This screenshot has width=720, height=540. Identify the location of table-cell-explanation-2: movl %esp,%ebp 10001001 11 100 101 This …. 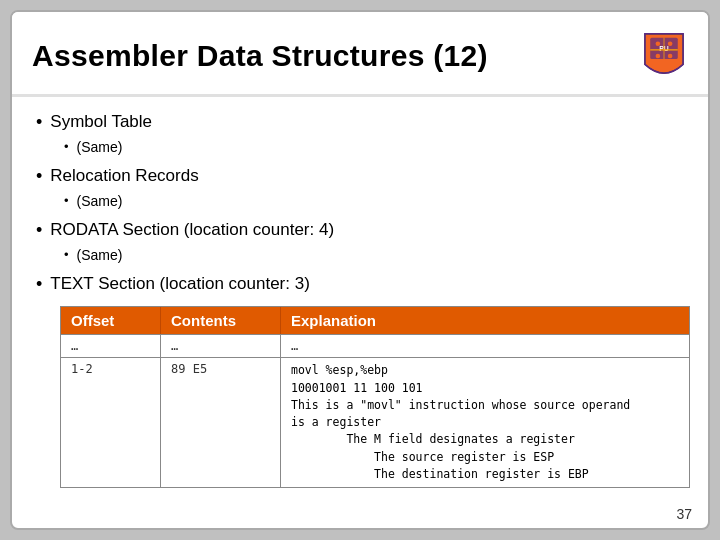
(485, 422).